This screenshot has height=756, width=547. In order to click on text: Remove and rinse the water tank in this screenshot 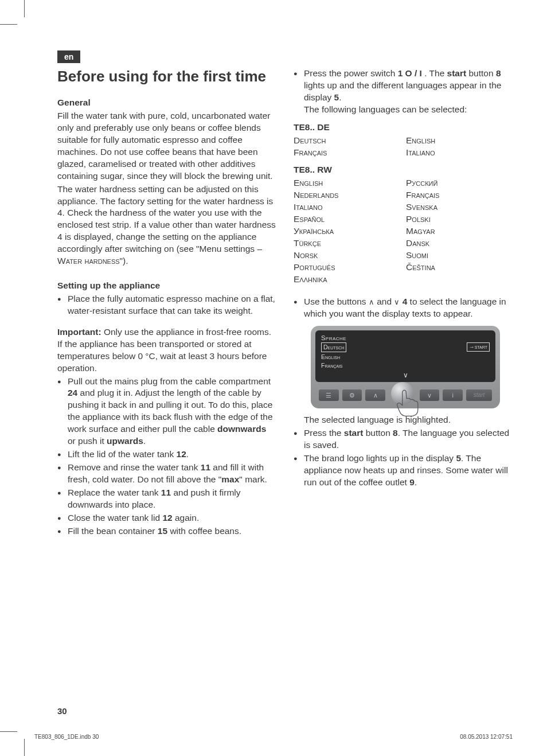, I will do `click(134, 467)`.